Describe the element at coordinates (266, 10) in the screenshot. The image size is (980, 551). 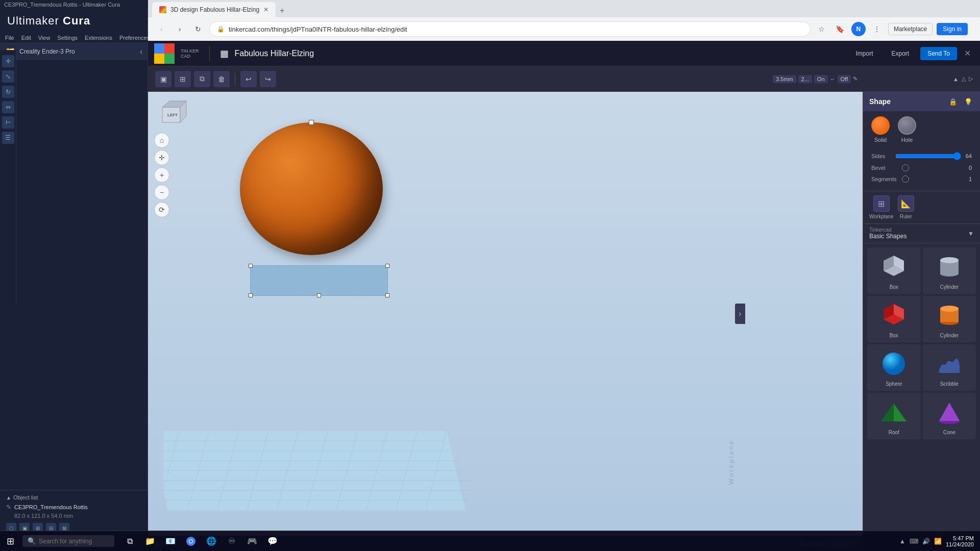
I see `tab-close-btn: ✕` at that location.